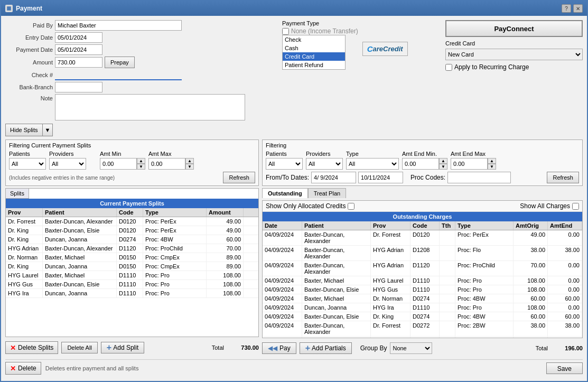 The height and width of the screenshot is (382, 588). What do you see at coordinates (167, 164) in the screenshot?
I see `cs-amt-max-input` at bounding box center [167, 164].